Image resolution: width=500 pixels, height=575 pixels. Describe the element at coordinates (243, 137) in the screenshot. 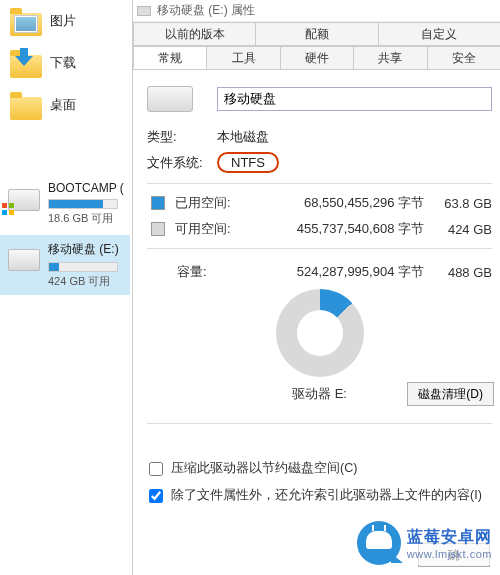

I see `type-value: 本地磁盘` at that location.